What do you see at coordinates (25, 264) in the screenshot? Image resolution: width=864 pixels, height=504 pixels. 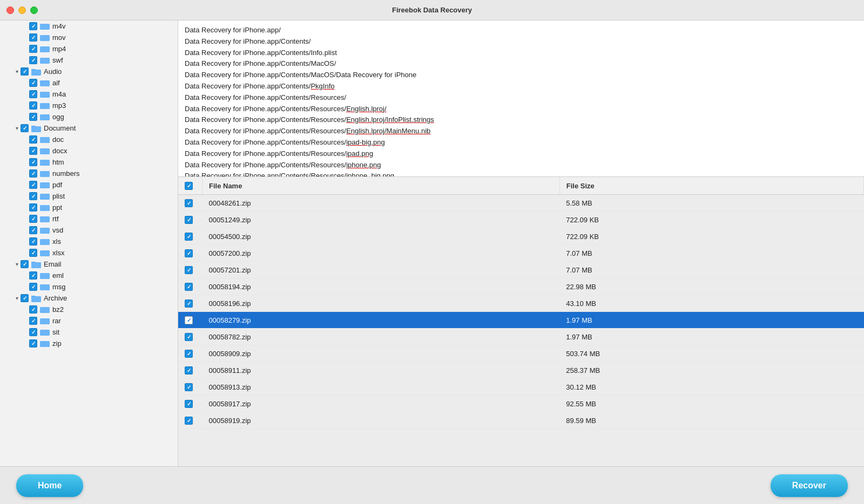 I see `checkbox-email` at bounding box center [25, 264].